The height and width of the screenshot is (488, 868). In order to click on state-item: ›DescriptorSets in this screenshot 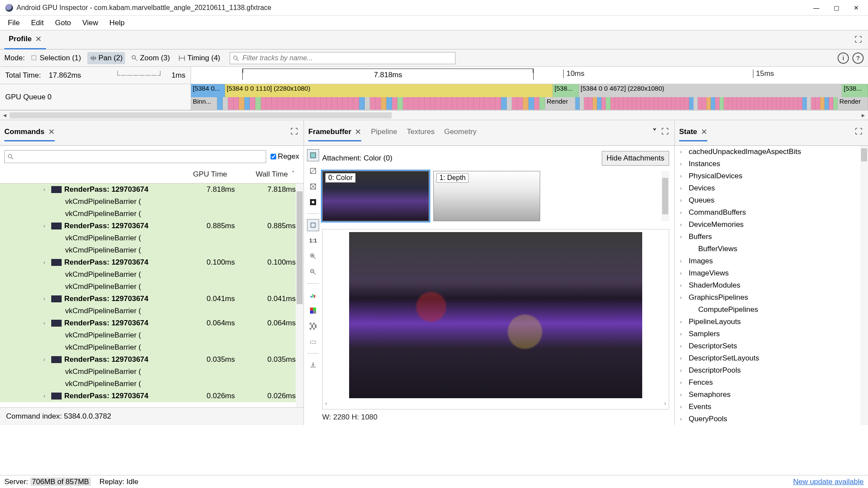, I will do `click(771, 346)`.